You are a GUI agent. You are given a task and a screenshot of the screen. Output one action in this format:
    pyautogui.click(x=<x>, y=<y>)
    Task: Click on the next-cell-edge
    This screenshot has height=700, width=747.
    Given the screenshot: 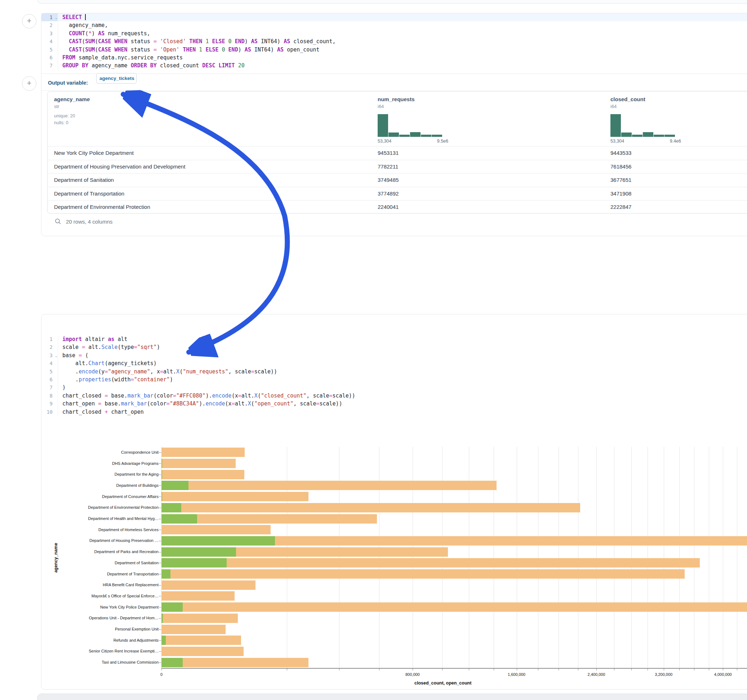 What is the action you would take?
    pyautogui.click(x=392, y=697)
    